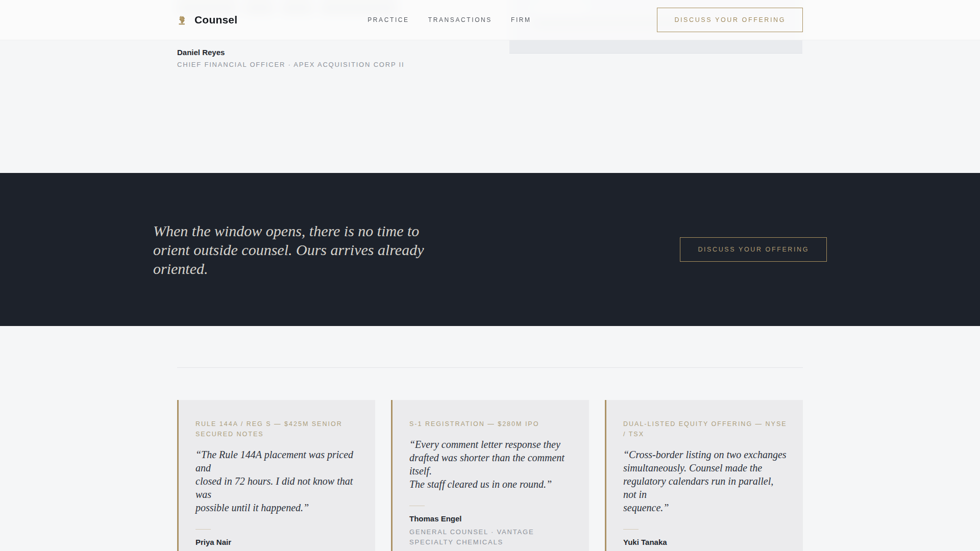 This screenshot has height=551, width=980. I want to click on attribution-role: CHIEF FINANCIAL OFFICER · APEX ACQUISITI…, so click(291, 64).